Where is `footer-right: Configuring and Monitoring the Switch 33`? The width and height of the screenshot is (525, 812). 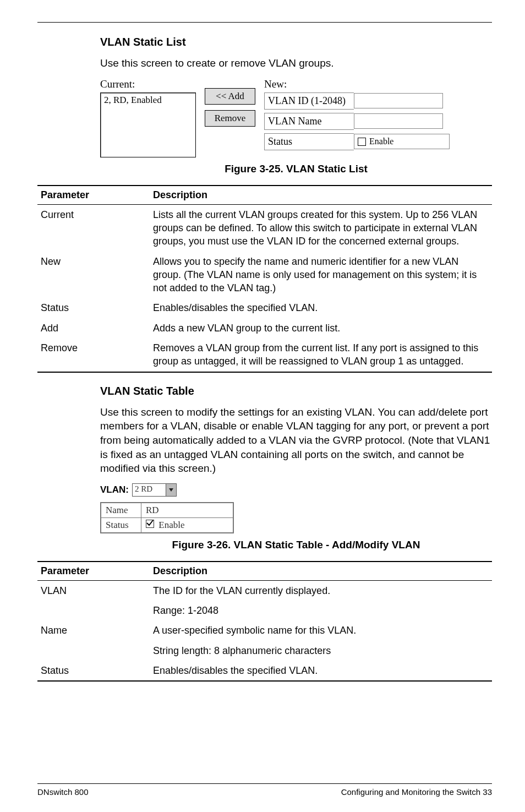
footer-right: Configuring and Monitoring the Switch 33 is located at coordinates (417, 792).